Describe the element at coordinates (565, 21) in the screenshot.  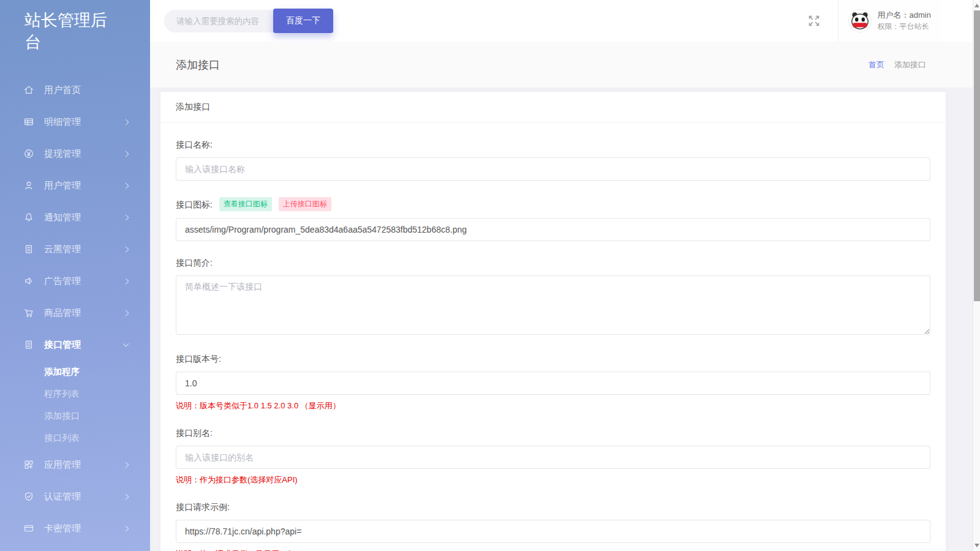
I see `topbar: 百度一下` at that location.